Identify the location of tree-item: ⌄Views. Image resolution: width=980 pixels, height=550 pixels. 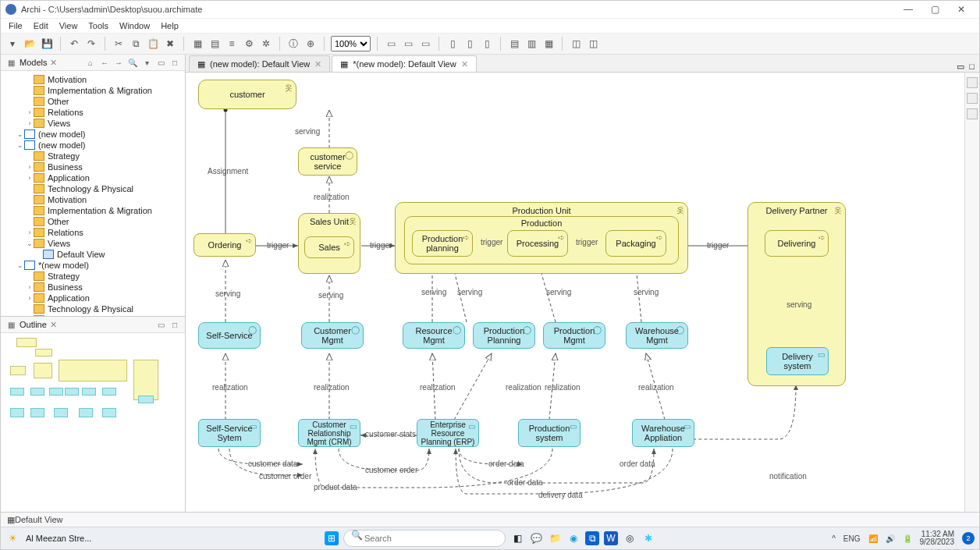
(93, 243).